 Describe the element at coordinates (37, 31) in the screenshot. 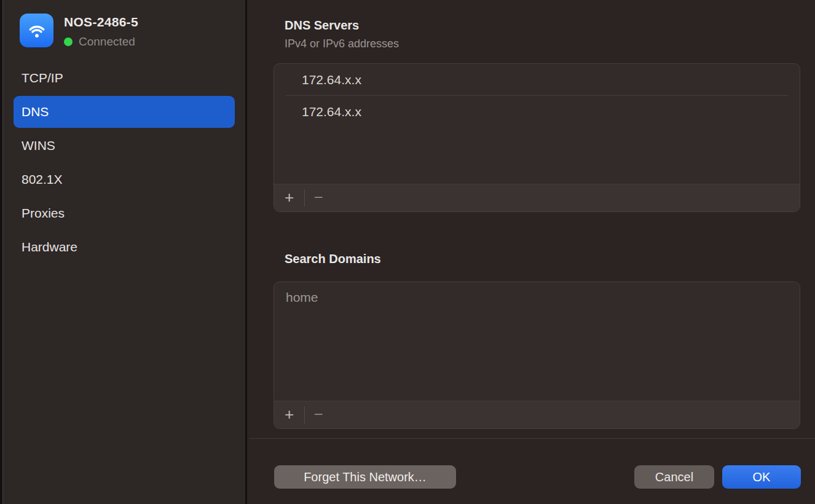

I see `wifi-icon` at that location.